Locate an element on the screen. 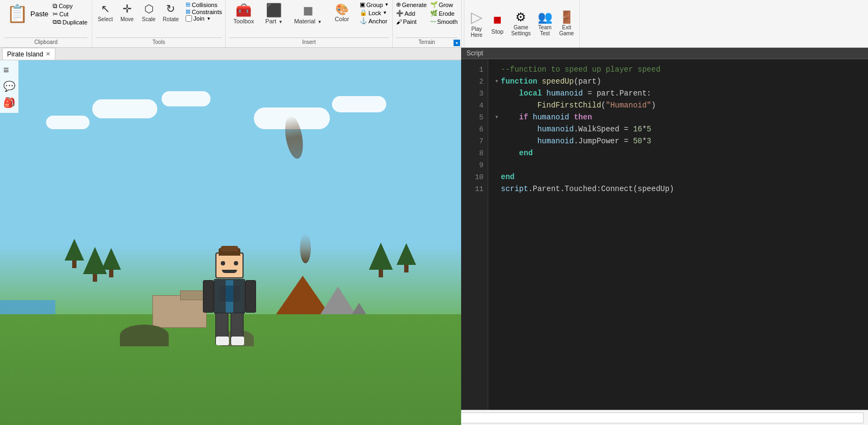 The width and height of the screenshot is (868, 425). smooth-icon: 〰 is located at coordinates (433, 22).